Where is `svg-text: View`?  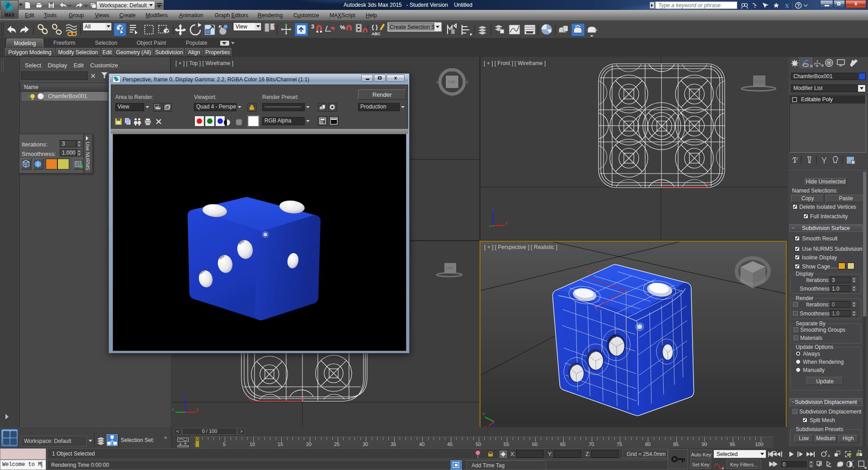
svg-text: View is located at coordinates (241, 27).